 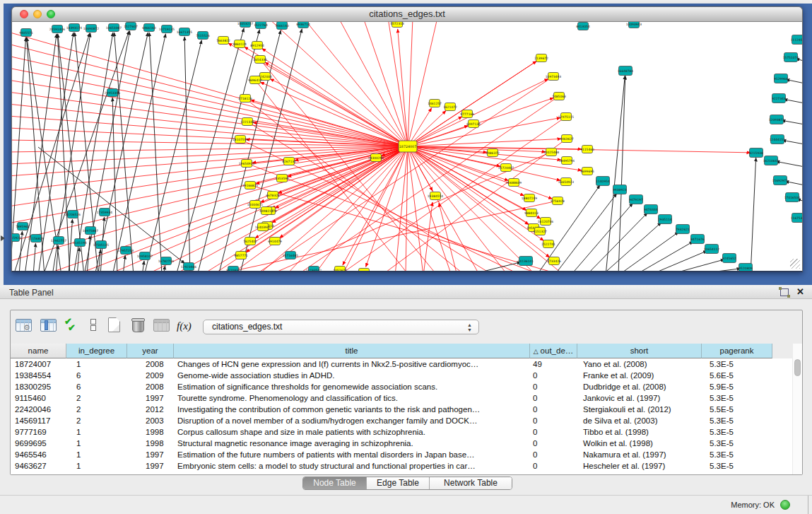 What do you see at coordinates (795, 264) in the screenshot?
I see `window-resize-grip` at bounding box center [795, 264].